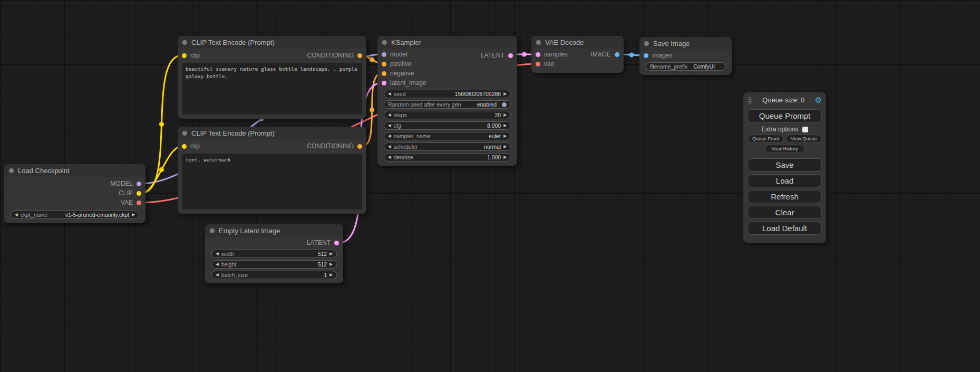  What do you see at coordinates (494, 136) in the screenshot?
I see `widget-value: euler` at bounding box center [494, 136].